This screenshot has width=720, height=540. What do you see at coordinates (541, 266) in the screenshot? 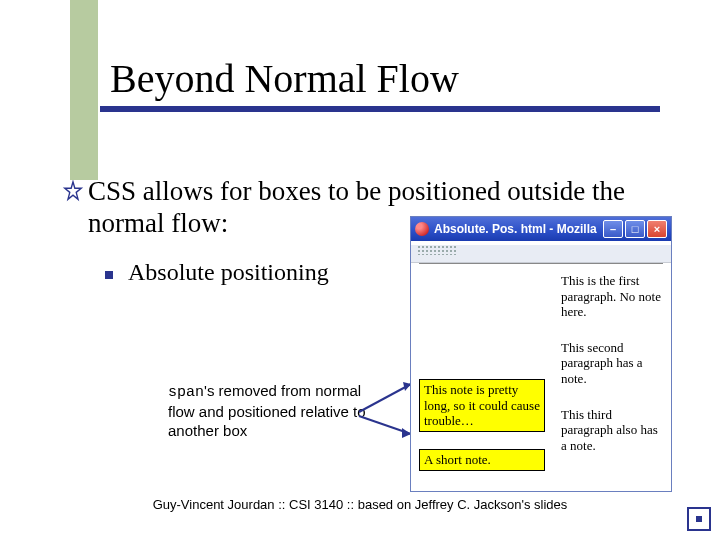
I see `content-rule` at bounding box center [541, 266].